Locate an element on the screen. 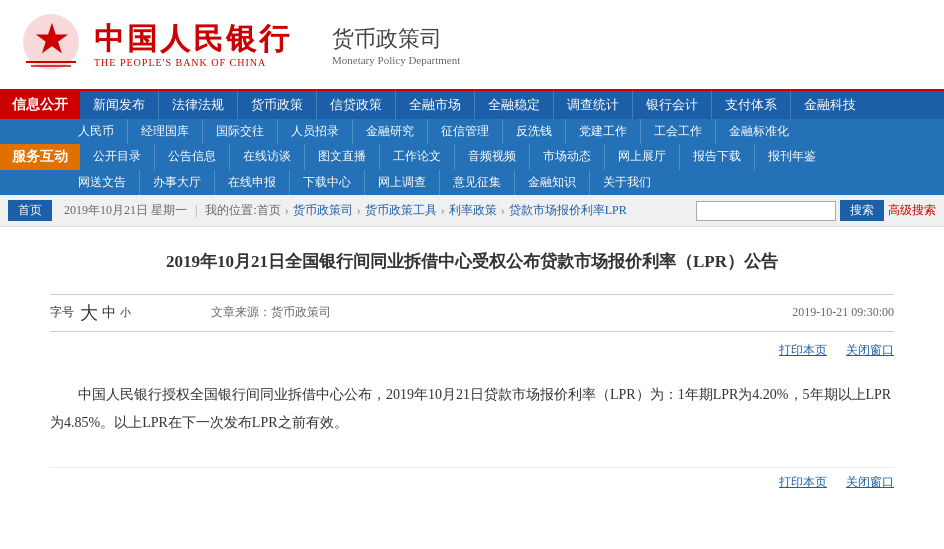 The image size is (944, 549). nav-item-fintech: 金融科技 is located at coordinates (830, 105).